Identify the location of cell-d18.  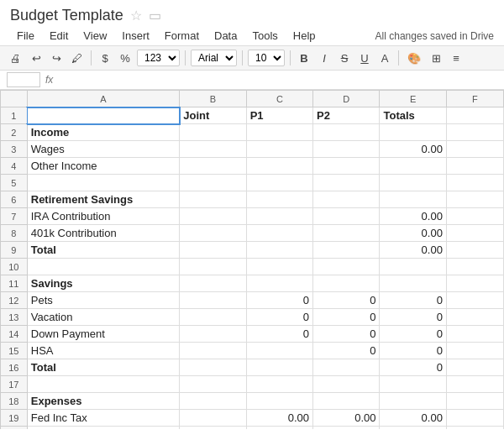
(346, 401).